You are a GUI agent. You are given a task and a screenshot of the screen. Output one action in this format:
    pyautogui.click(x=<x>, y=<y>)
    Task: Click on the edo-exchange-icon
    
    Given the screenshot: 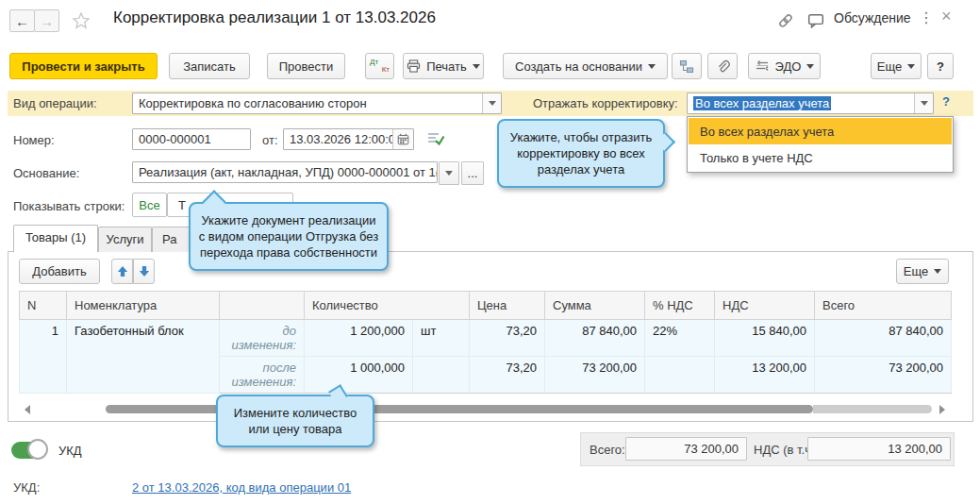 What is the action you would take?
    pyautogui.click(x=762, y=66)
    